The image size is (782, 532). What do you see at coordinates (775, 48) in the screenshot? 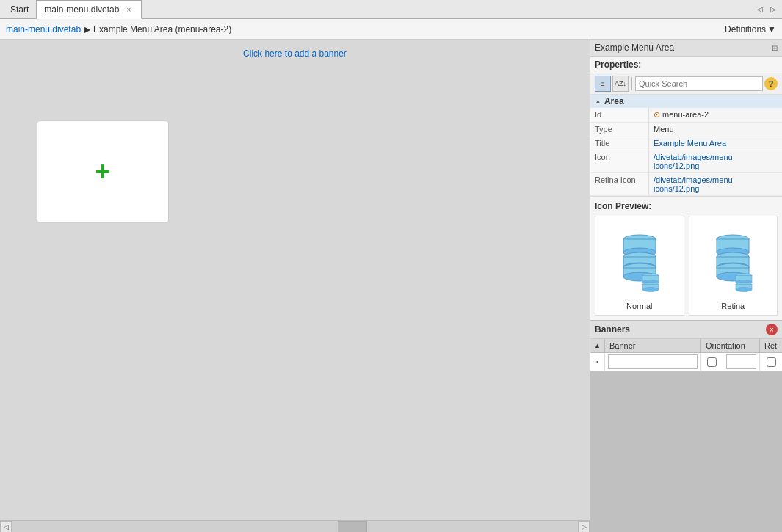
I see `panel-pin-icon: ⊞` at bounding box center [775, 48].